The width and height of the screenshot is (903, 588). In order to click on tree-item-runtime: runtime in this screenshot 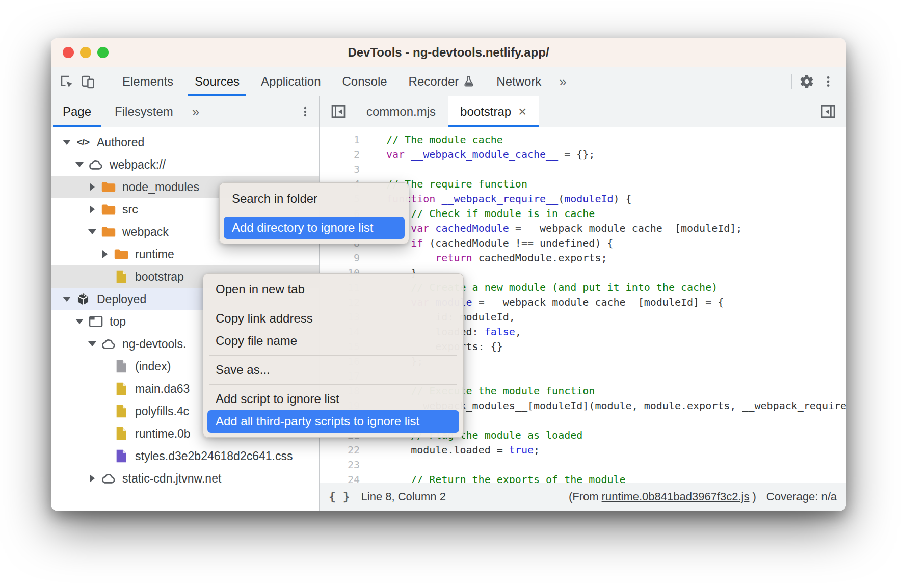, I will do `click(185, 254)`.